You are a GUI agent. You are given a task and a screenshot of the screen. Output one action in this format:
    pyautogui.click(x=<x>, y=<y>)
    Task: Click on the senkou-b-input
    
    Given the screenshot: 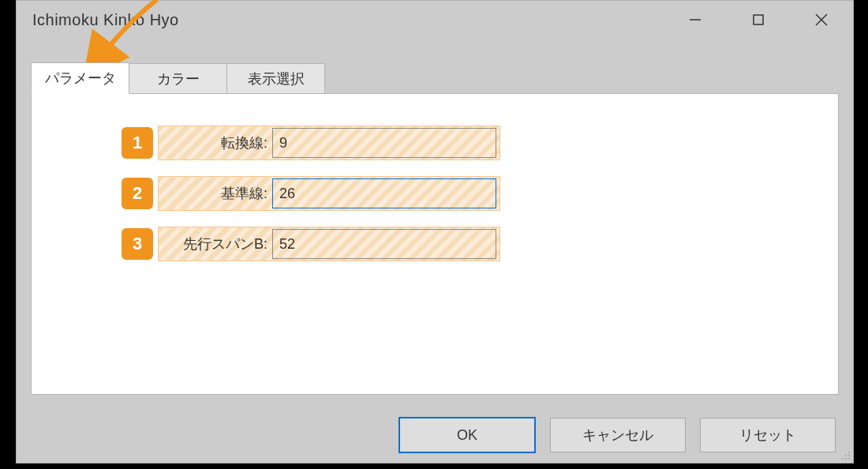 What is the action you would take?
    pyautogui.click(x=384, y=244)
    